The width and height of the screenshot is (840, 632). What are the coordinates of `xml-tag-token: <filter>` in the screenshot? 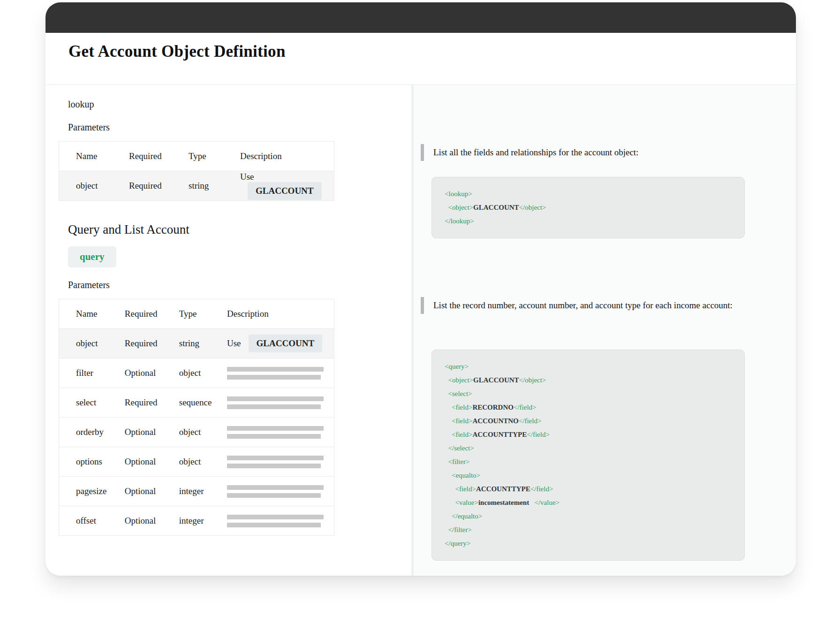 It's located at (457, 462).